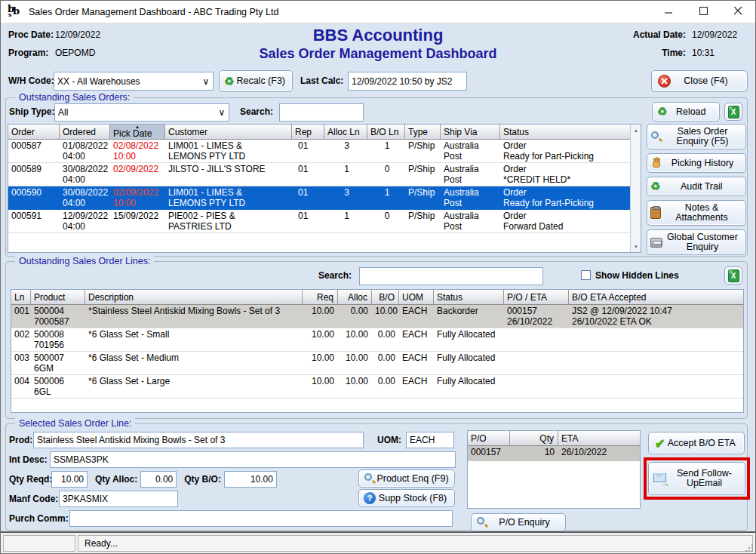  I want to click on resize-grip, so click(749, 548).